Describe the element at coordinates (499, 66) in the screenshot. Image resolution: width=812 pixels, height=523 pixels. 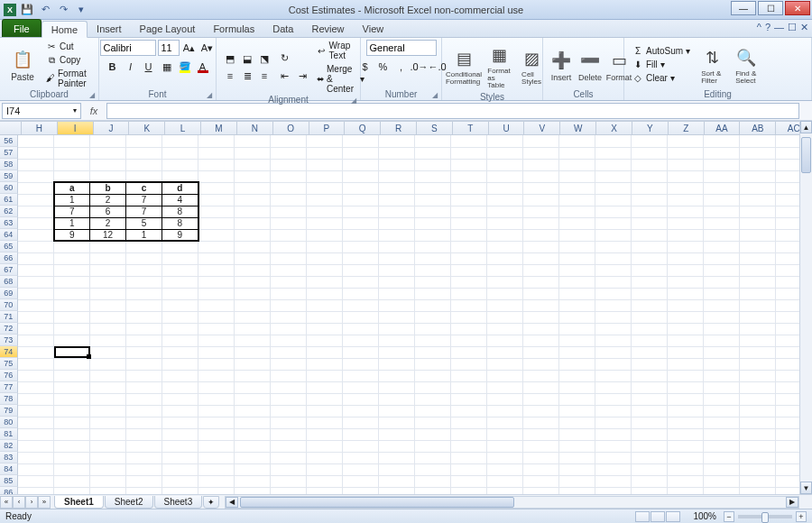
I see `format-as-table-button: ▦Format as Table` at that location.